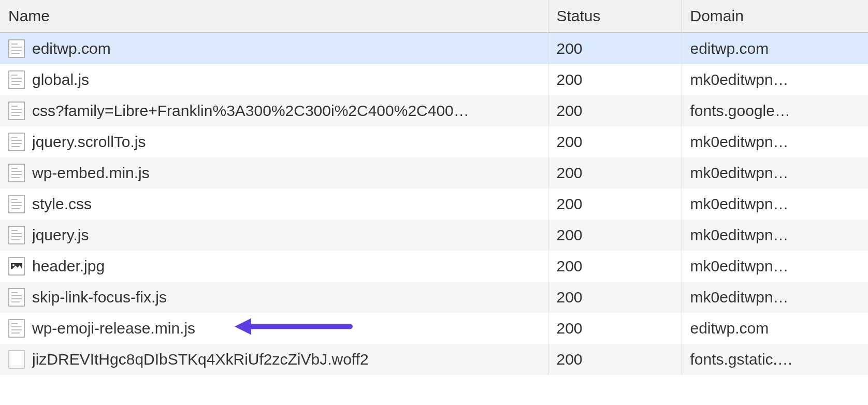 The width and height of the screenshot is (868, 405). I want to click on cell-name: style.css, so click(274, 204).